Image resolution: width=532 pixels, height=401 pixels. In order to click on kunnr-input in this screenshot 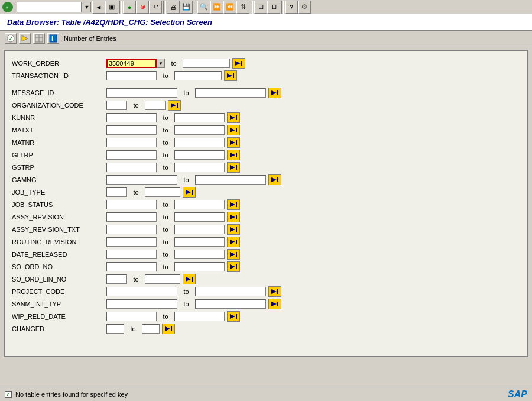, I will do `click(131, 118)`.